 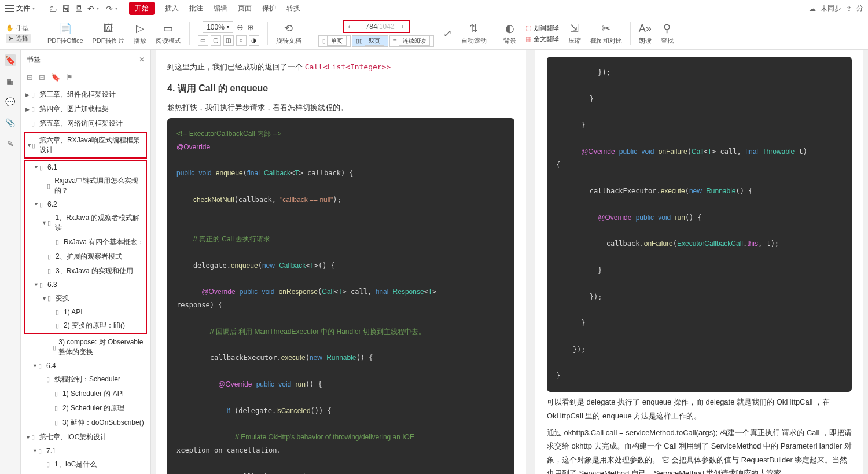 What do you see at coordinates (86, 394) in the screenshot?
I see `bookmark-item: ▯1) Scheduler 的 API` at bounding box center [86, 394].